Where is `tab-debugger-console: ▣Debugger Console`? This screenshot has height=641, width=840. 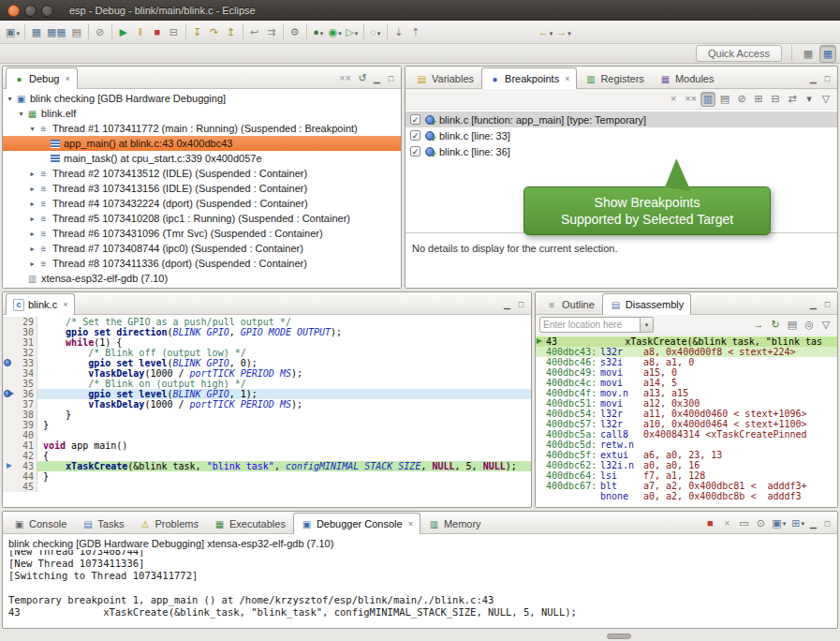 tab-debugger-console: ▣Debugger Console is located at coordinates (357, 523).